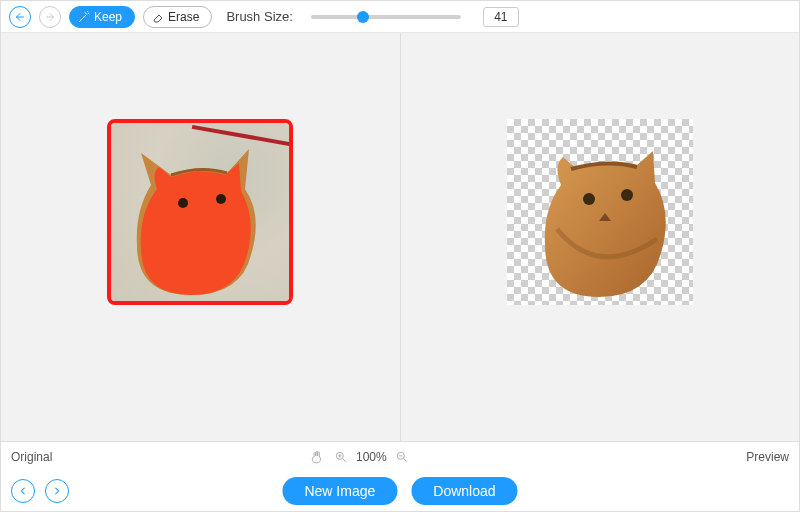  I want to click on eraser-icon, so click(158, 17).